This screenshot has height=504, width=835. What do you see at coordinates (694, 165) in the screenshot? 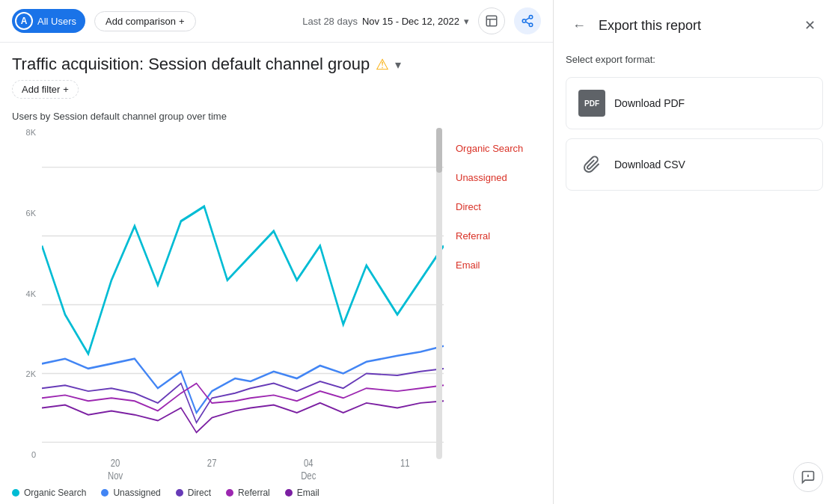
I see `download-csv-option: Download CSV` at bounding box center [694, 165].